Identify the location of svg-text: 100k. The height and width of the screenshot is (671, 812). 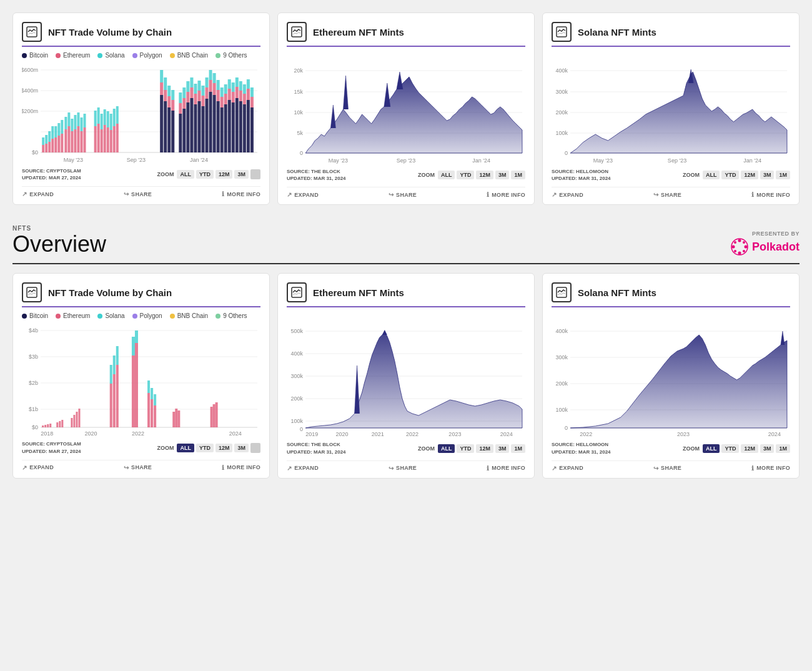
(562, 410).